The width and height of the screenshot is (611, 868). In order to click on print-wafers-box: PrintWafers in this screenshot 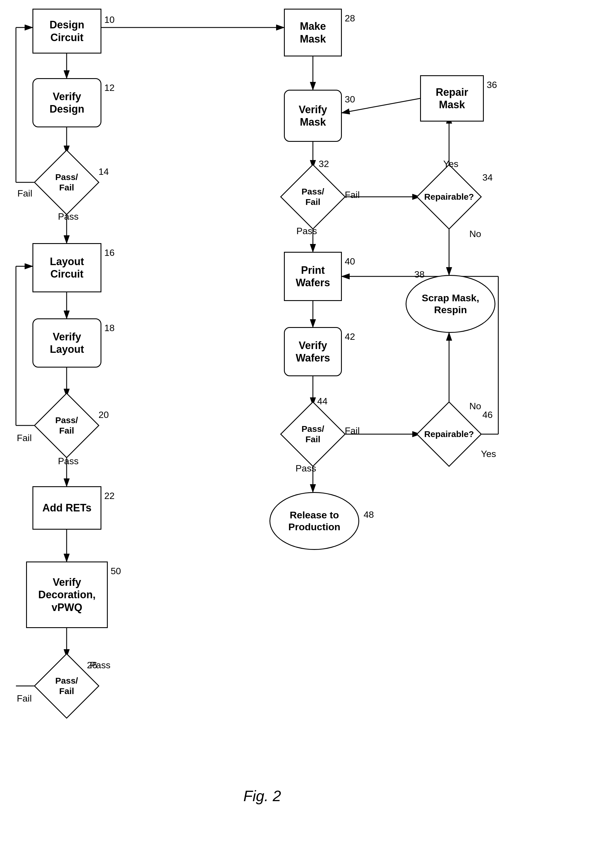, I will do `click(313, 276)`.